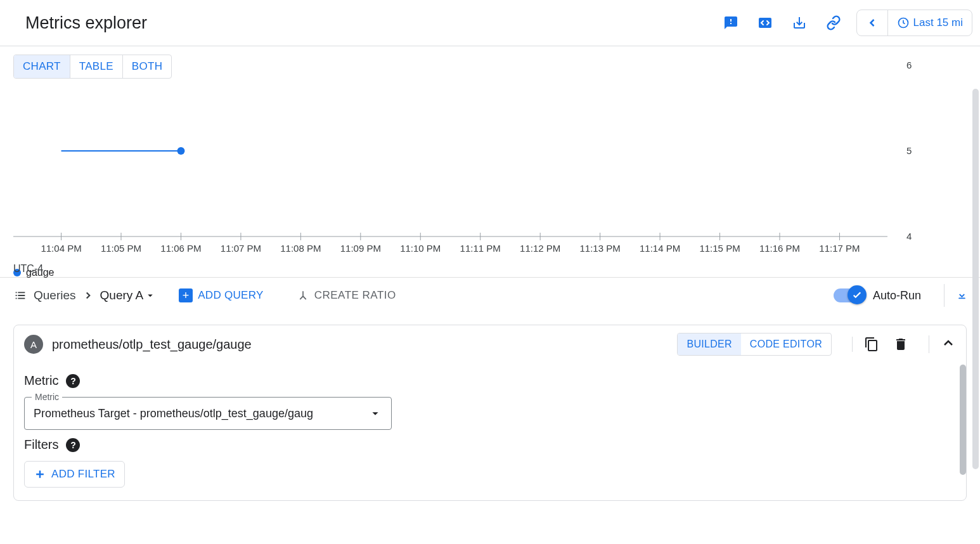 The image size is (980, 544). I want to click on add-query-button: + ADD QUERY, so click(221, 295).